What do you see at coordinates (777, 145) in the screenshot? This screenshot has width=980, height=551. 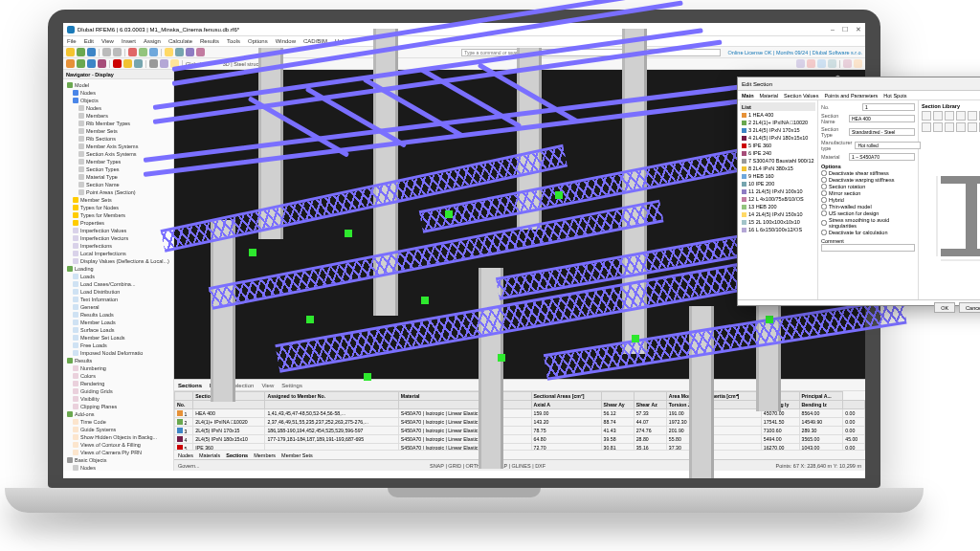 I see `list-item: 5 IPE 360` at bounding box center [777, 145].